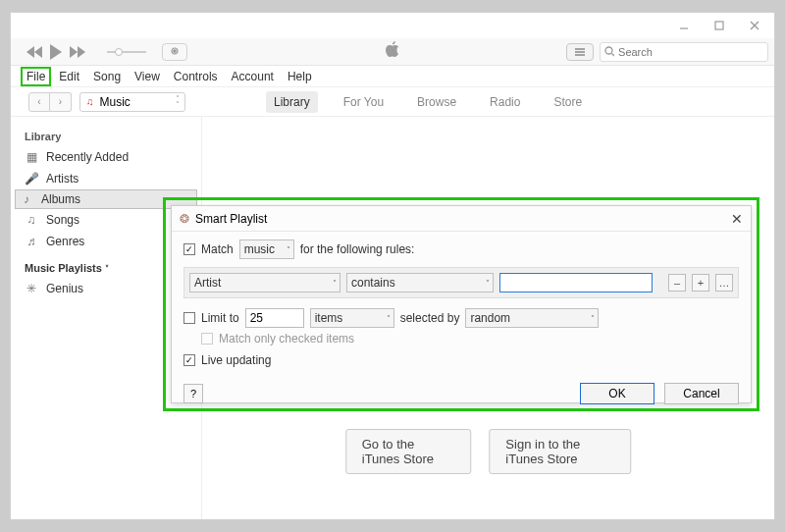  Describe the element at coordinates (39, 102) in the screenshot. I see `nav-back-button: ‹` at that location.